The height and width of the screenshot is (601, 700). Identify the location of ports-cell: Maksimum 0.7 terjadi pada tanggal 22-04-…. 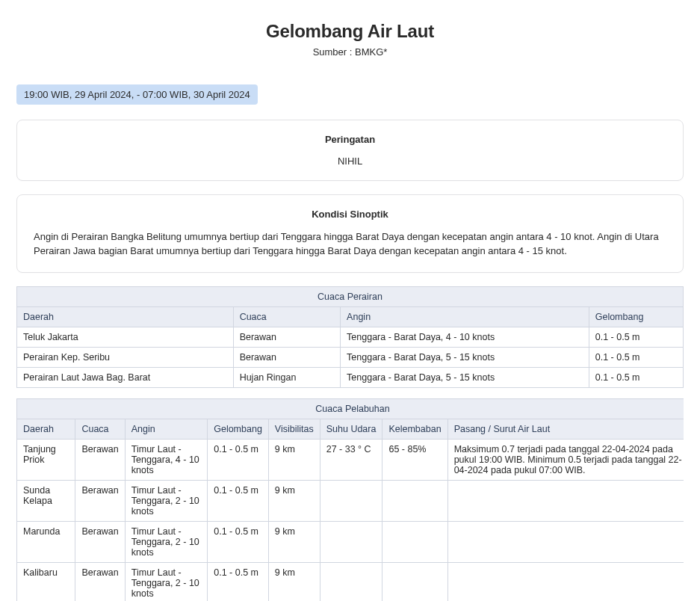
(566, 459).